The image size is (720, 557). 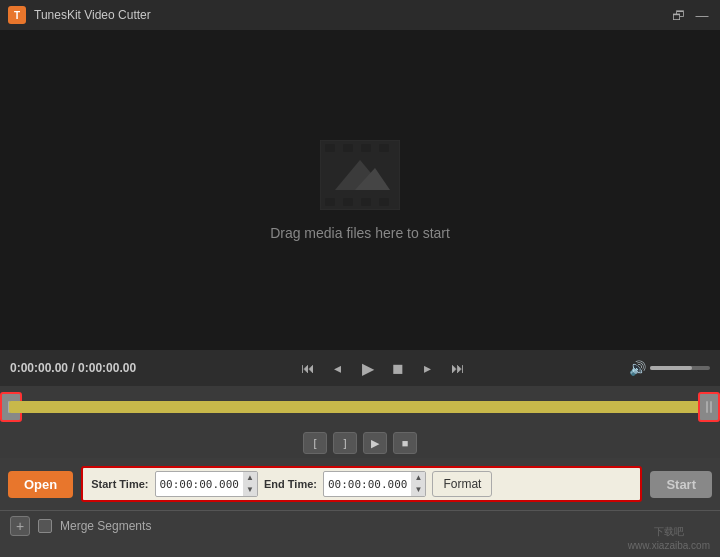 What do you see at coordinates (360, 407) in the screenshot?
I see `timeline-area` at bounding box center [360, 407].